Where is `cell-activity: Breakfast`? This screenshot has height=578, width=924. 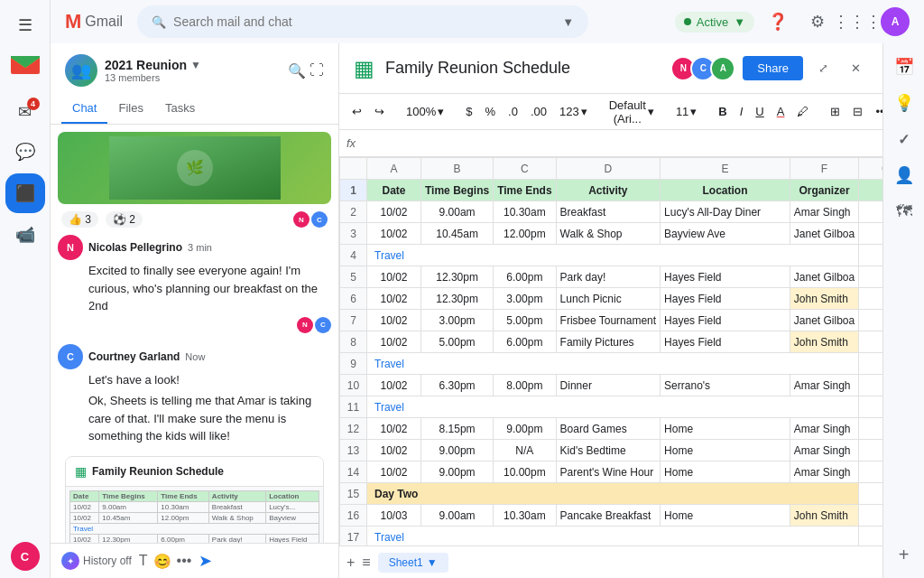
cell-activity: Breakfast is located at coordinates (608, 212).